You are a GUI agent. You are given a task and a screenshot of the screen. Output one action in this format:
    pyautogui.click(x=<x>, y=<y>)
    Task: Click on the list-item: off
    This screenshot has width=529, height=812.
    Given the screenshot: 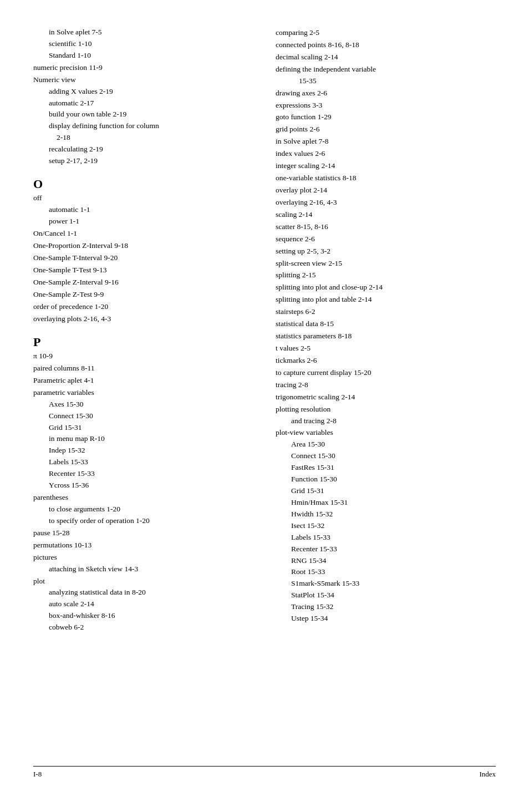 What is the action you would take?
    pyautogui.click(x=143, y=199)
    